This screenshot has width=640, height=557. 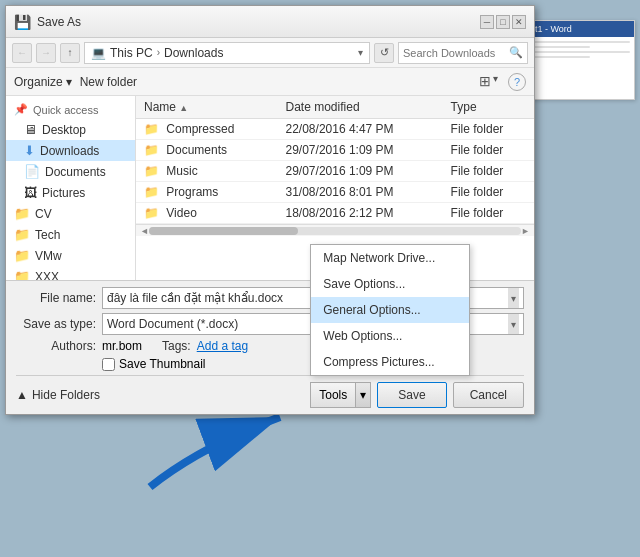 I want to click on thumbnail-checkbox, so click(x=108, y=364).